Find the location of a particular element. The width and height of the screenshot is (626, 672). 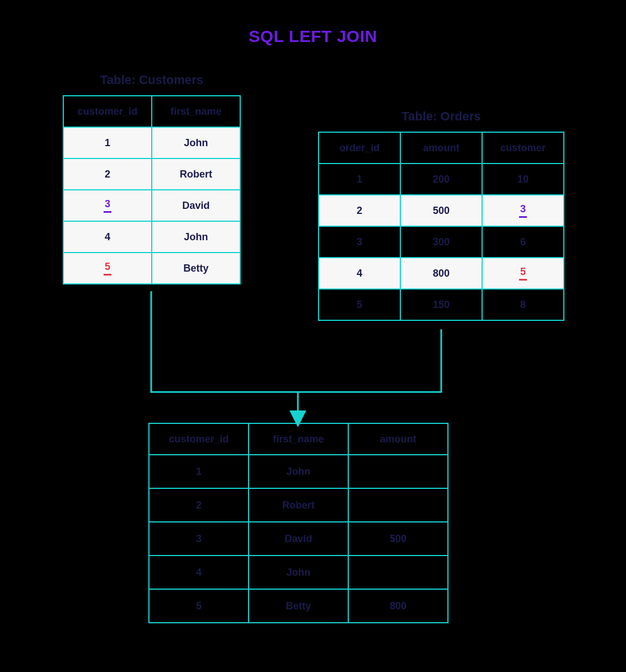

cell-customer: 10 is located at coordinates (523, 179).